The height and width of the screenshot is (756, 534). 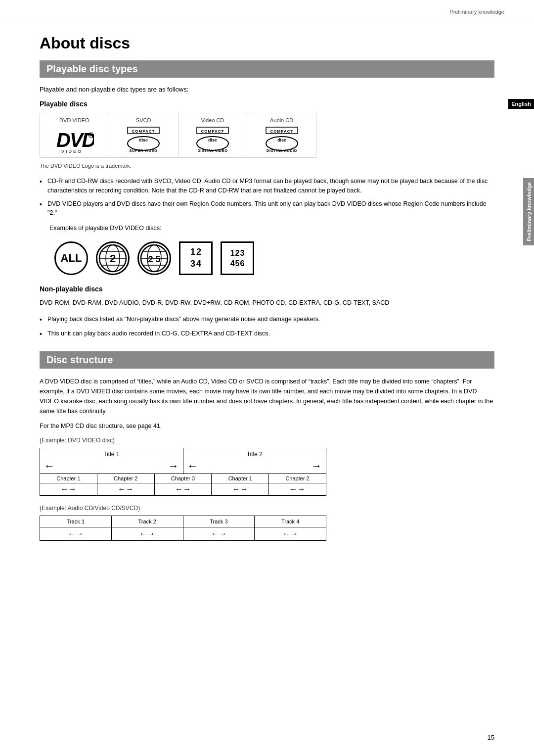 I want to click on bullet-text-1: CD-R and CD-RW discs recorded with SVCD,…, so click(x=271, y=186).